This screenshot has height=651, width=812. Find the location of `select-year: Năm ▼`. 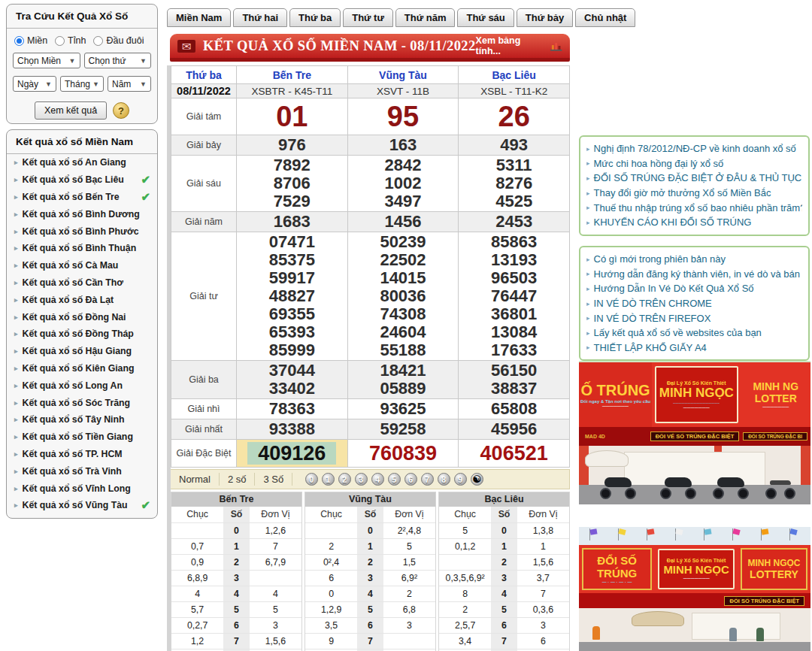

select-year: Năm ▼ is located at coordinates (129, 84).